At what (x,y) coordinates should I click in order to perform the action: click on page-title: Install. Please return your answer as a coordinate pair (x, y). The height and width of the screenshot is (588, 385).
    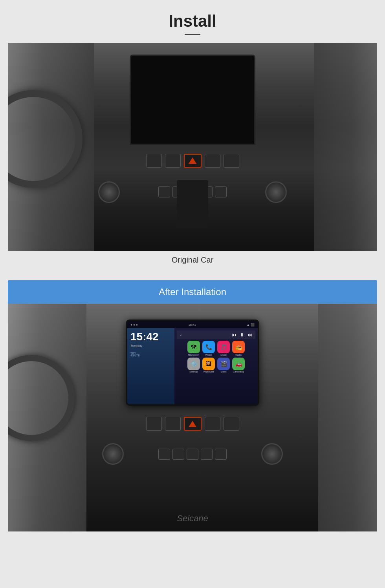
    Looking at the image, I should click on (192, 21).